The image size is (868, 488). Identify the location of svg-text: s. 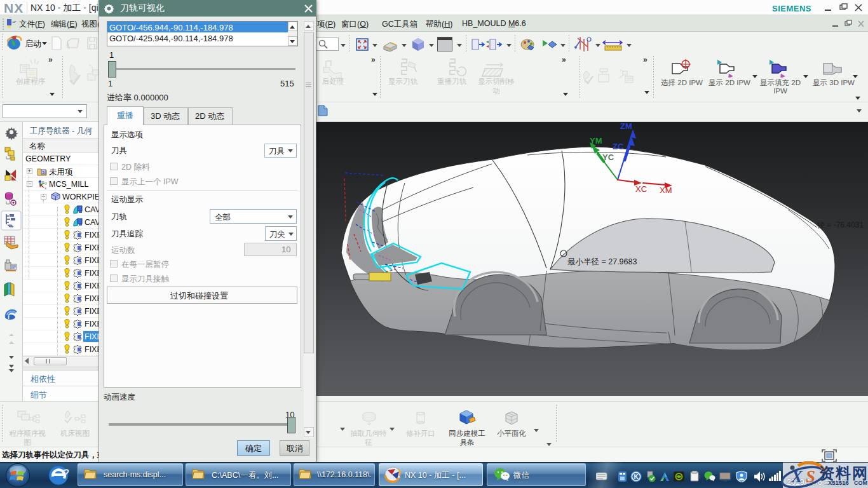
(44, 172).